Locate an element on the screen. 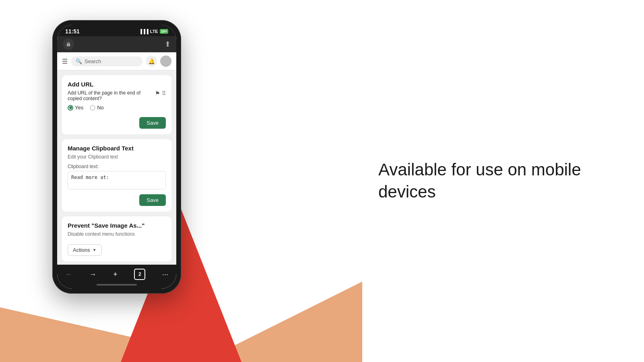 This screenshot has width=644, height=362. clipboard-save-row: Save is located at coordinates (117, 199).